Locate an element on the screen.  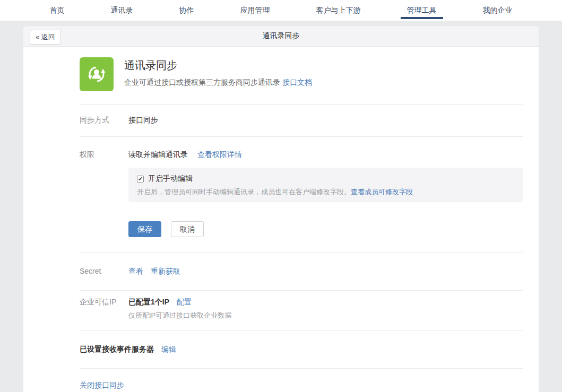
sync-method-row: 同步方式 接口同步 is located at coordinates (301, 120).